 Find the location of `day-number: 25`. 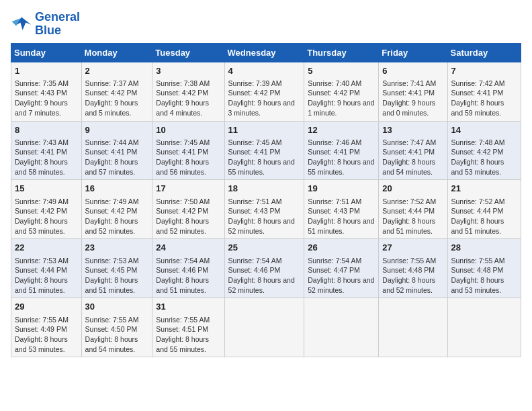

day-number: 25 is located at coordinates (265, 248).